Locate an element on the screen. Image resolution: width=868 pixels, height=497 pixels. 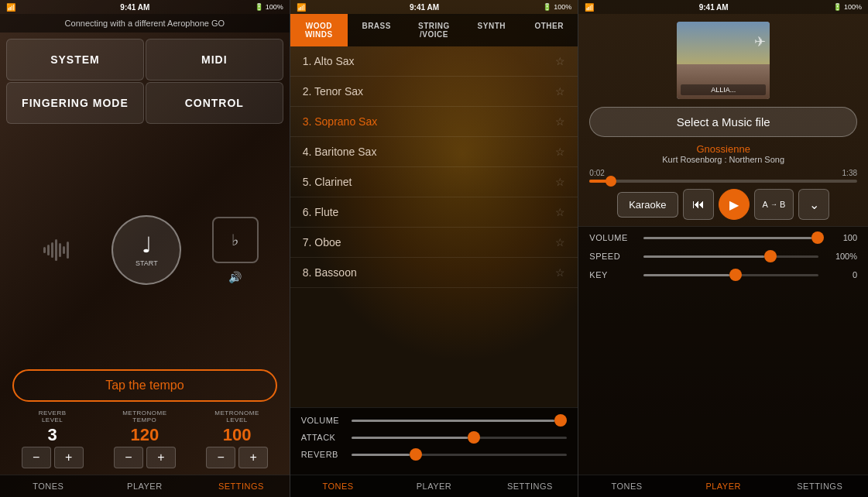
progress-thumb is located at coordinates (611, 181).